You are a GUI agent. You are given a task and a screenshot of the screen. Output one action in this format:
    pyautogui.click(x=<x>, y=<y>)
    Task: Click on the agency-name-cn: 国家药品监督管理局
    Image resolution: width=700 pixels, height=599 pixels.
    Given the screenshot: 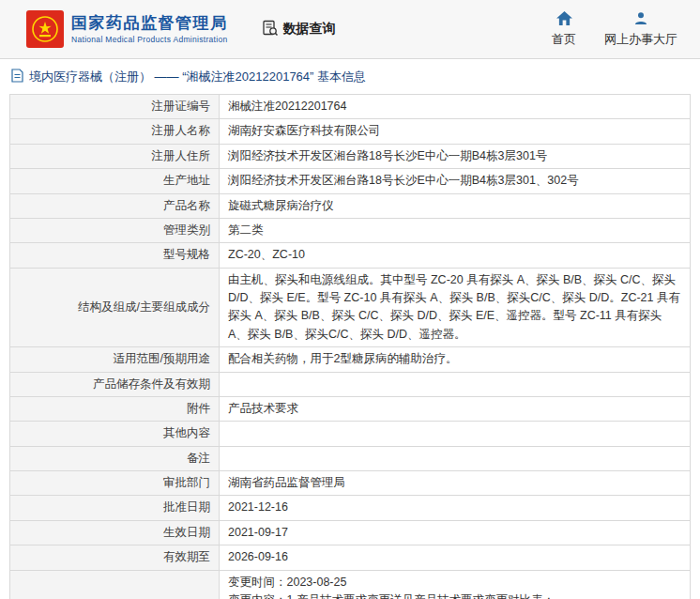 What is the action you would take?
    pyautogui.click(x=150, y=23)
    